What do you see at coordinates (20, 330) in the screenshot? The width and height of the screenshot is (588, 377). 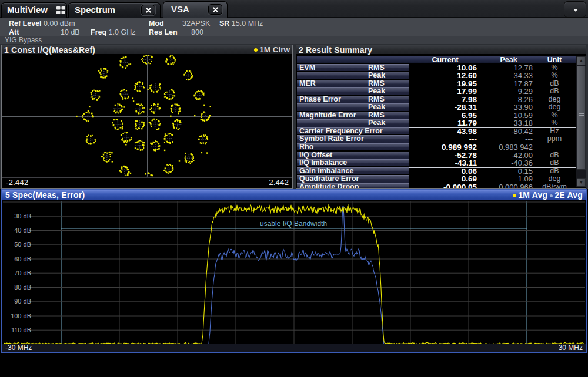 I see `svg-text: -110 dB` at bounding box center [20, 330].